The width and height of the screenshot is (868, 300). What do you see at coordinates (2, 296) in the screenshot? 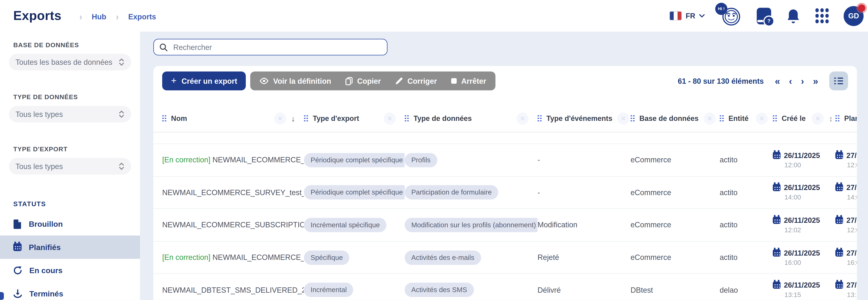
I see `floating-widget-edge` at bounding box center [2, 296].